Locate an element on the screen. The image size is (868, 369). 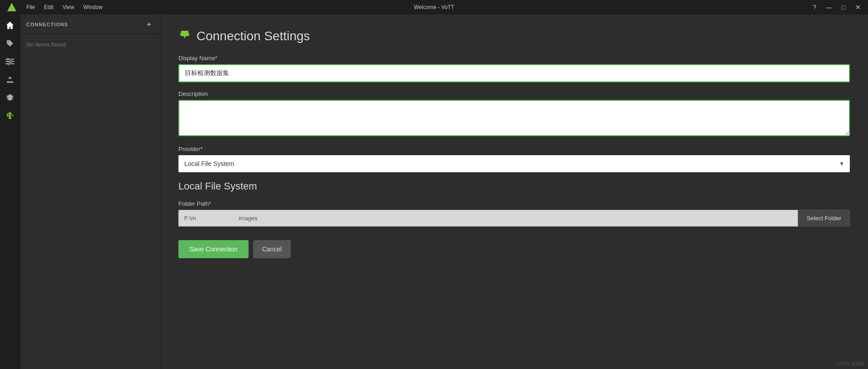
section-header: Connection Settings is located at coordinates (514, 36).